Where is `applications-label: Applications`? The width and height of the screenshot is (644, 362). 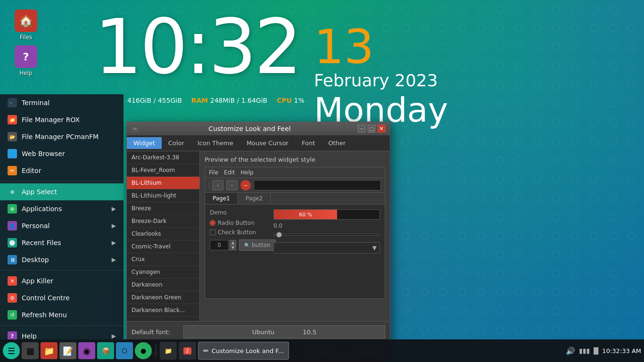 applications-label: Applications is located at coordinates (64, 209).